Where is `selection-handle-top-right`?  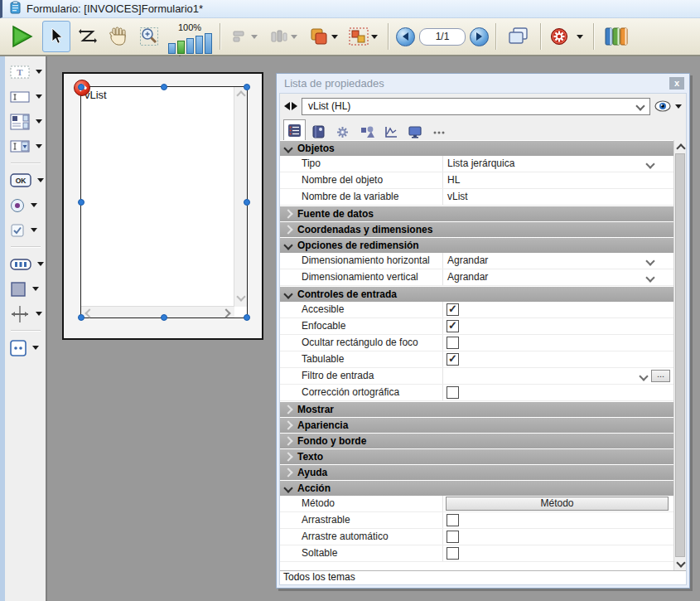
selection-handle-top-right is located at coordinates (247, 87).